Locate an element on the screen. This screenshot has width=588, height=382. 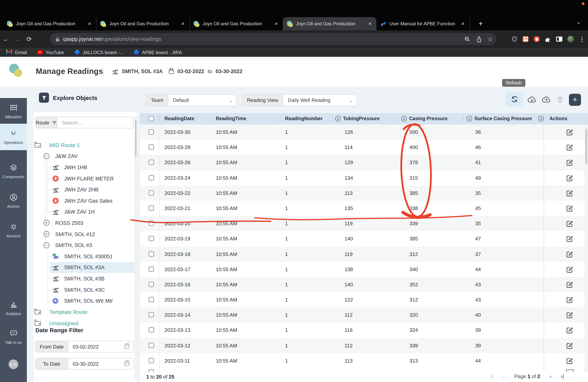
extension-icon is located at coordinates (526, 39).